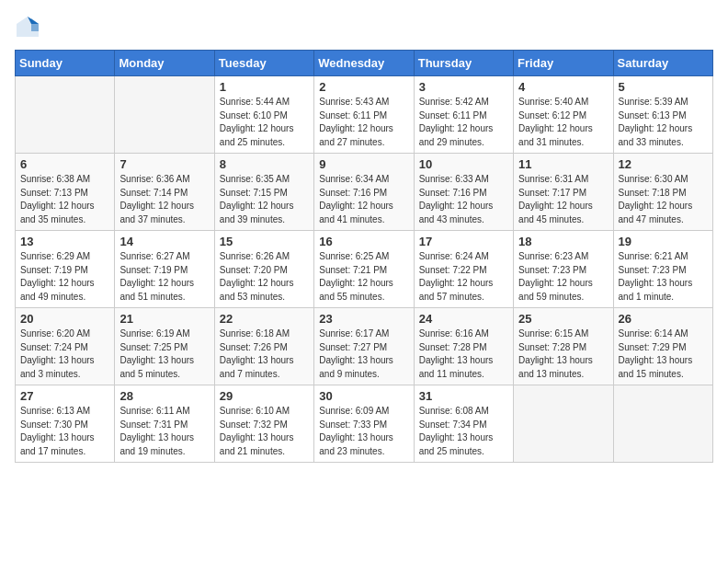  Describe the element at coordinates (463, 431) in the screenshot. I see `day-info-text: Sunrise: 6:08 AM Sunset: 7:34 PM Dayligh…` at that location.